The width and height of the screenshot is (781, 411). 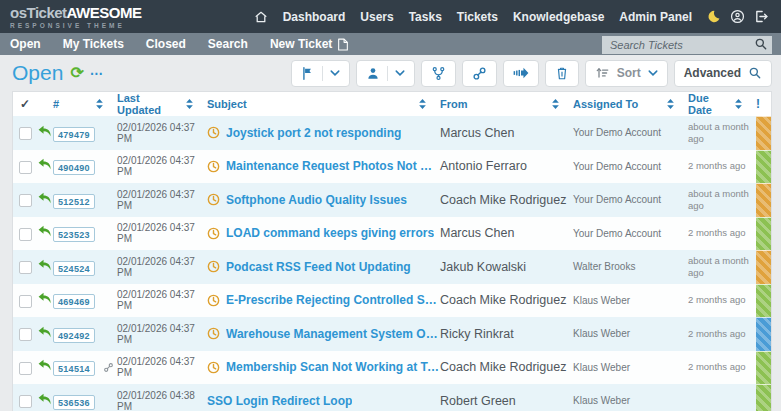 I want to click on header-subject: Subject, so click(x=324, y=104).